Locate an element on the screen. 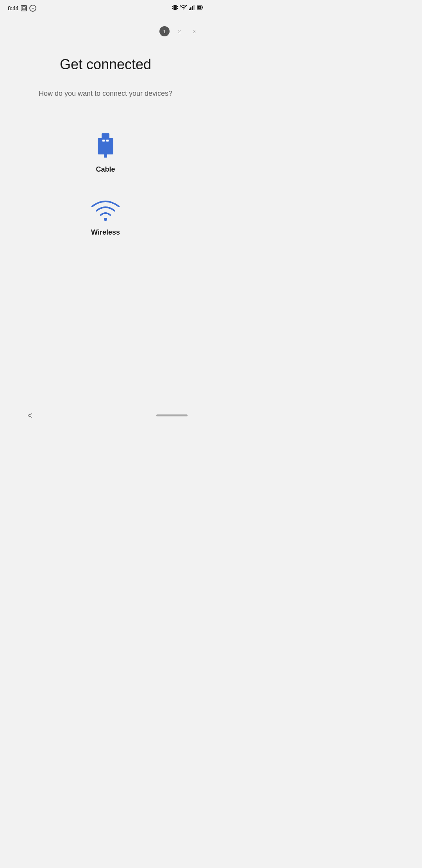 Image resolution: width=422 pixels, height=868 pixels. step-3-indicator: 3 is located at coordinates (194, 31).